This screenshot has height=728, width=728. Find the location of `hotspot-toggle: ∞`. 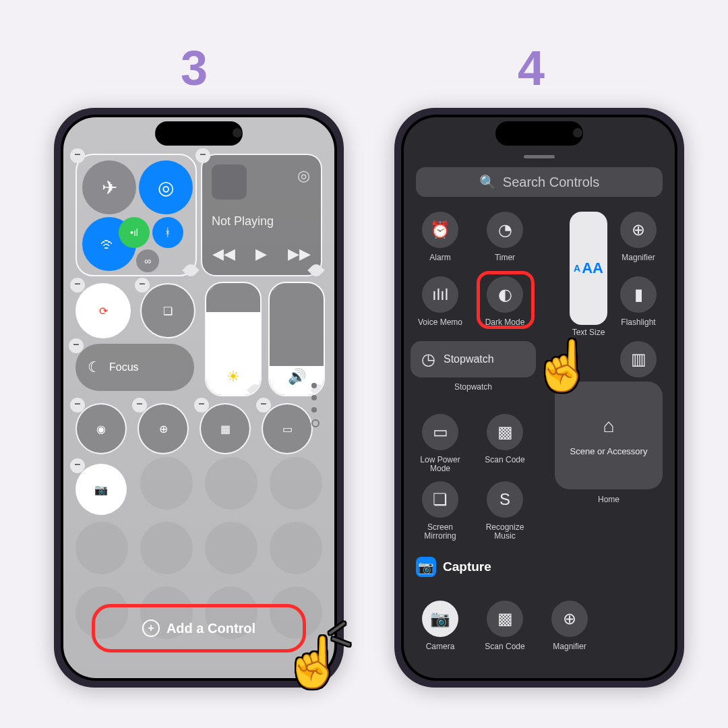

hotspot-toggle: ∞ is located at coordinates (148, 261).